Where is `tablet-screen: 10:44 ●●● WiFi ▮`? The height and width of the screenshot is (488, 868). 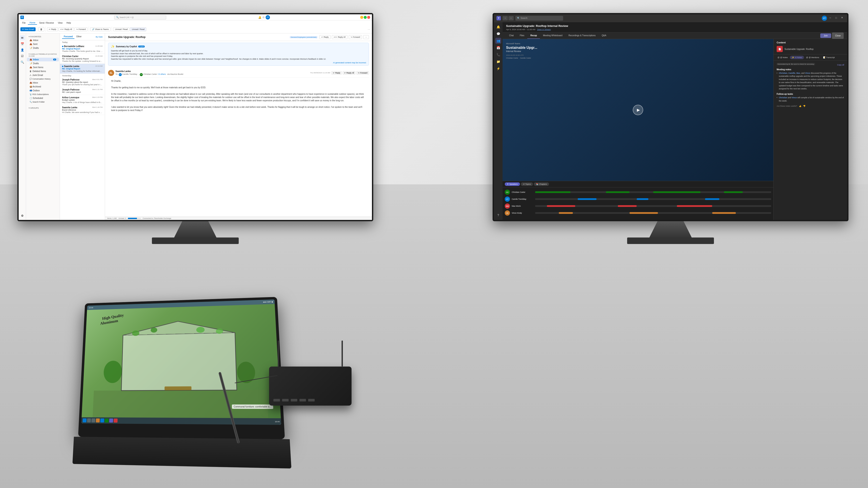 tablet-screen: 10:44 ●●● WiFi ▮ is located at coordinates (181, 362).